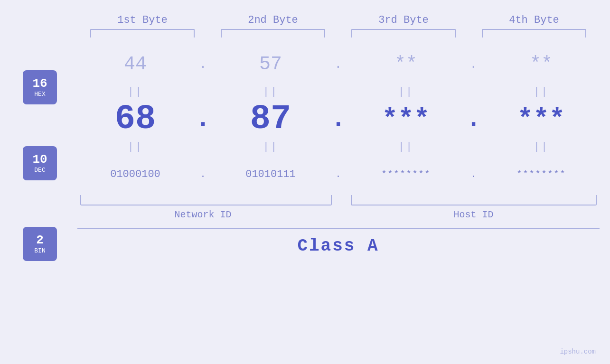 The height and width of the screenshot is (364, 610). Describe the element at coordinates (406, 175) in the screenshot. I see `bin-b3: ********` at that location.